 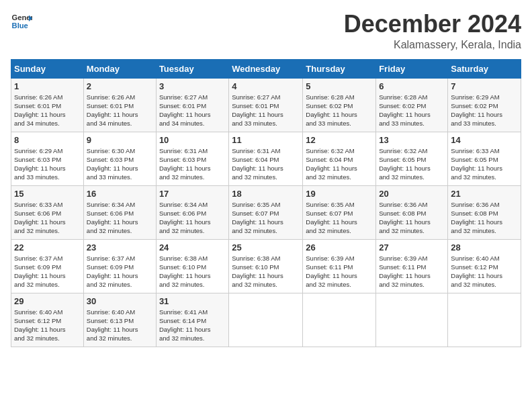 I want to click on table-row: 3Sunrise: 6:27 AM Sunset: 6:01 PM Daylig…, so click(x=192, y=105).